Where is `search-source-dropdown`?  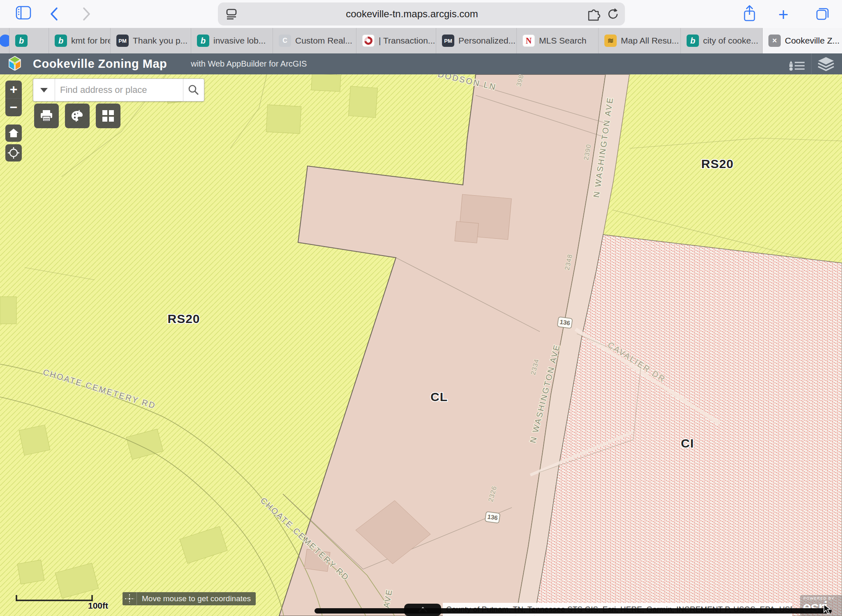
search-source-dropdown is located at coordinates (44, 90).